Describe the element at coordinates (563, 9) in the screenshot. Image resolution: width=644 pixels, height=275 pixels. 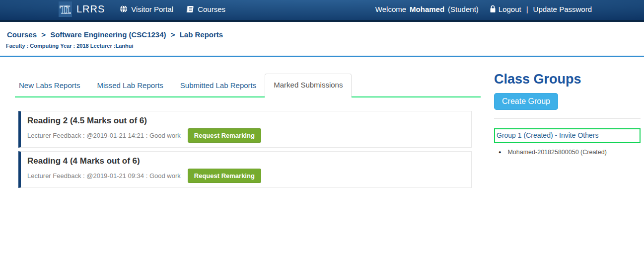
I see `update-password-link: Update Password` at that location.